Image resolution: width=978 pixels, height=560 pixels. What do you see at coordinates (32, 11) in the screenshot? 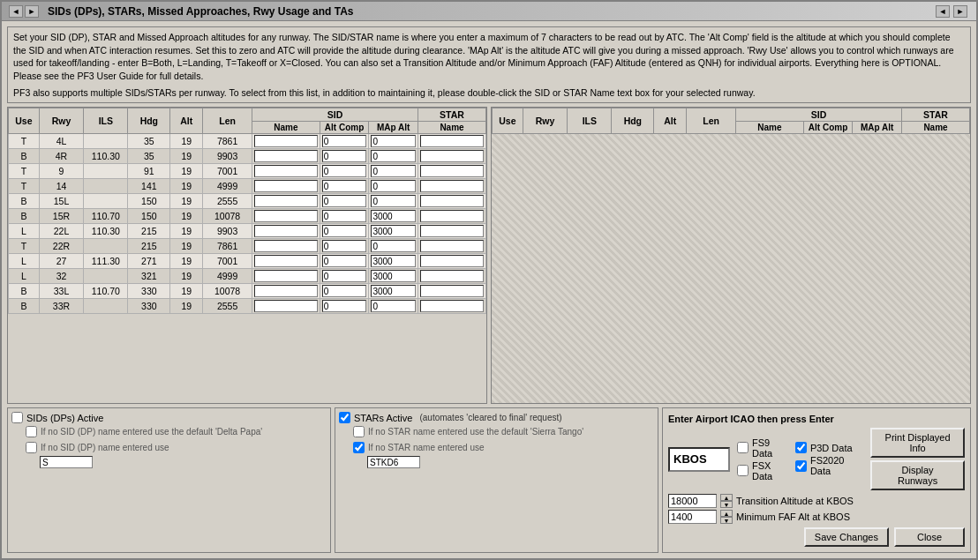
I see `title-bar-right-btn: ►` at bounding box center [32, 11].